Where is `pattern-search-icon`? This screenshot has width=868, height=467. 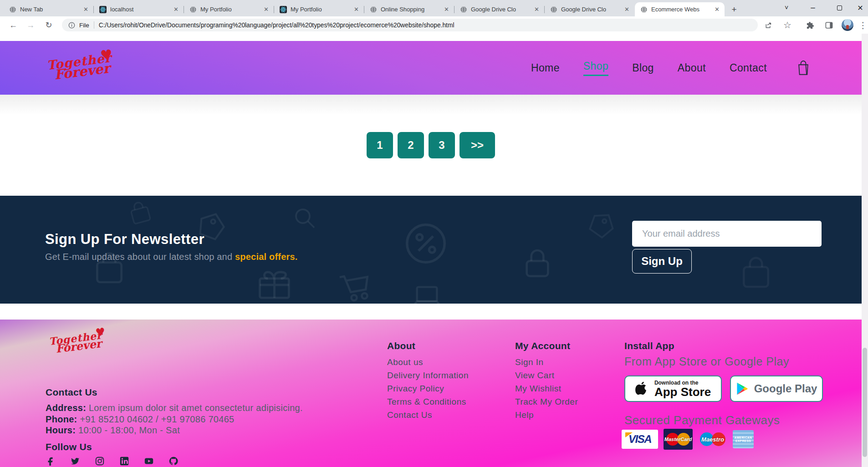
pattern-search-icon is located at coordinates (305, 218).